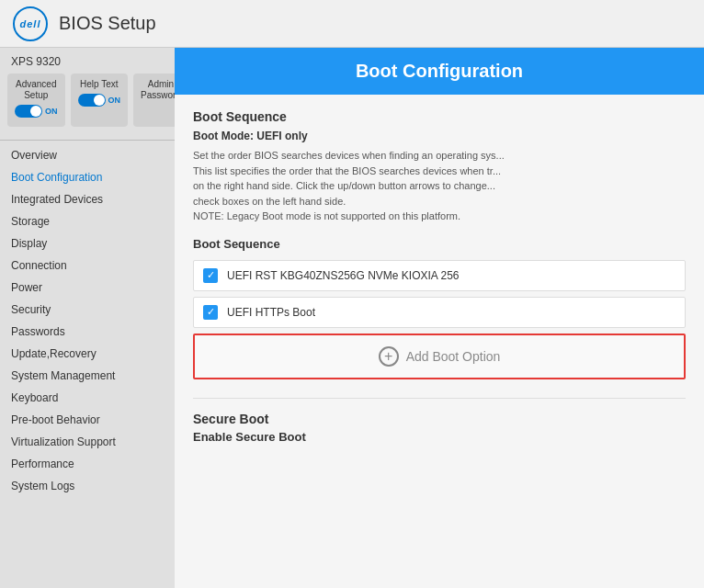 This screenshot has height=588, width=704. What do you see at coordinates (439, 136) in the screenshot?
I see `boot-mode-label: Boot Mode: UEFI only` at bounding box center [439, 136].